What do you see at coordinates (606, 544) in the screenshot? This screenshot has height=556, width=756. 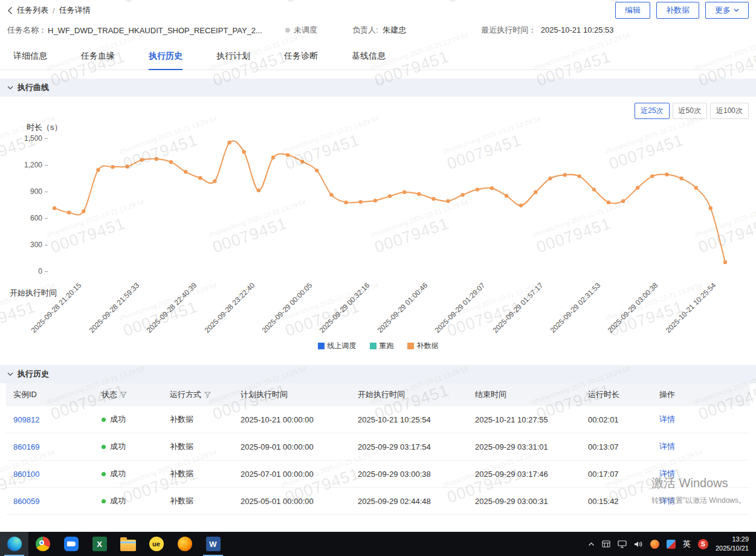 I see `tray-touch-keyboard-icon` at bounding box center [606, 544].